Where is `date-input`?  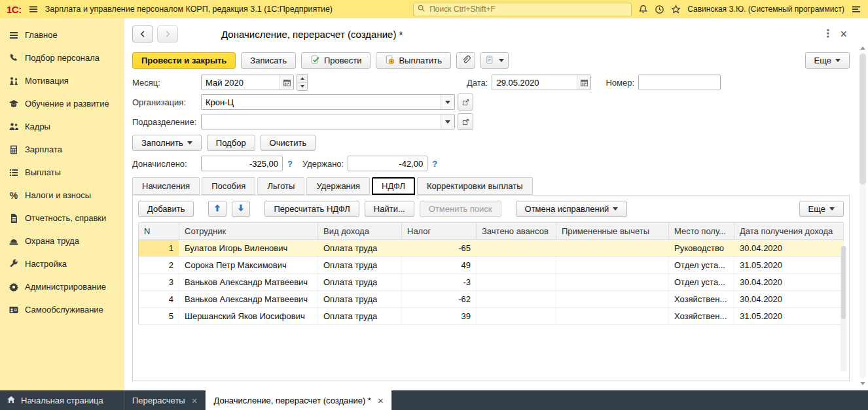
date-input is located at coordinates (534, 82).